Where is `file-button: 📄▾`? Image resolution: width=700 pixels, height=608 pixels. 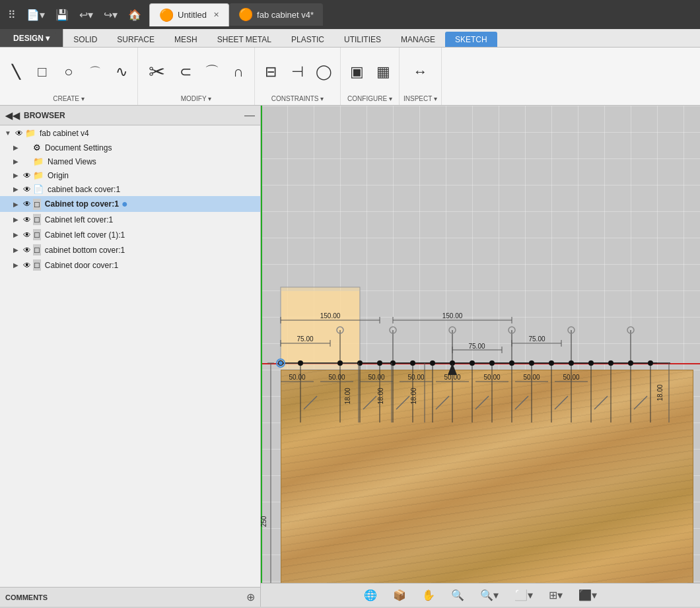 file-button: 📄▾ is located at coordinates (36, 15).